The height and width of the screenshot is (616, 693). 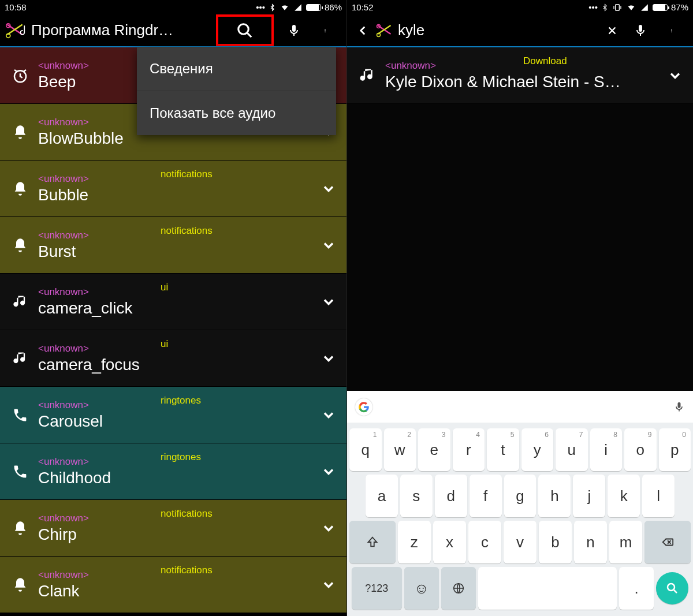 I want to click on key-x: x, so click(x=449, y=542).